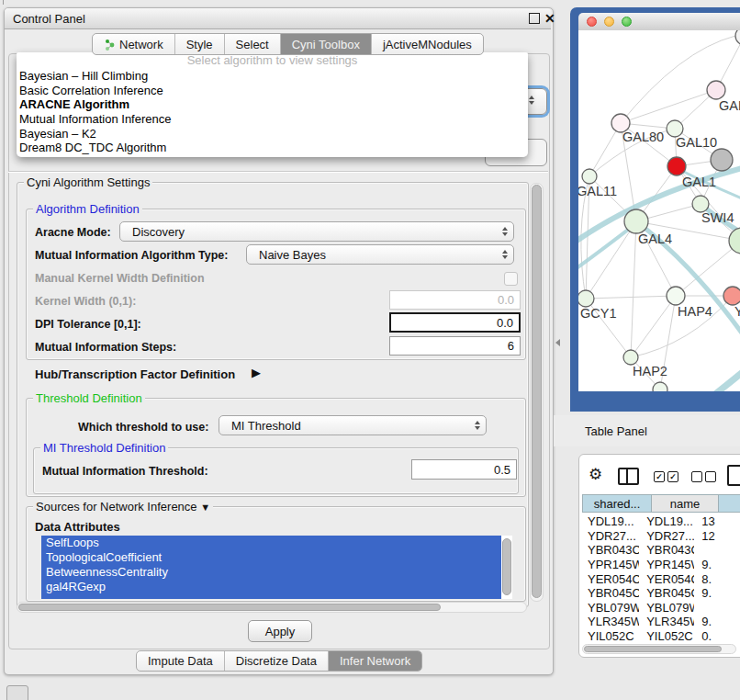 The width and height of the screenshot is (740, 700). What do you see at coordinates (703, 477) in the screenshot?
I see `deselect-all-rows-icon` at bounding box center [703, 477].